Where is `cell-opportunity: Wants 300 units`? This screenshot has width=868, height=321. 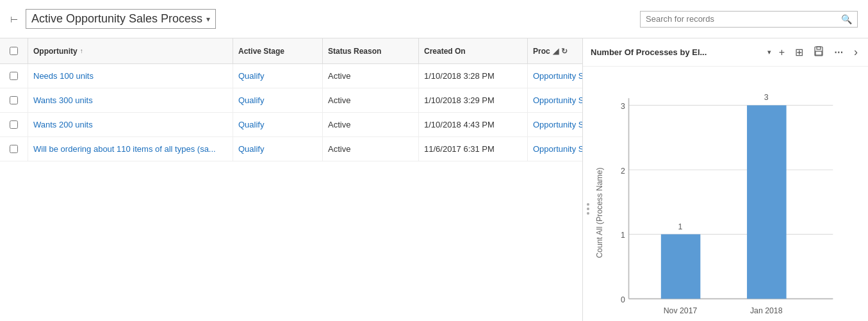 cell-opportunity: Wants 300 units is located at coordinates (131, 100).